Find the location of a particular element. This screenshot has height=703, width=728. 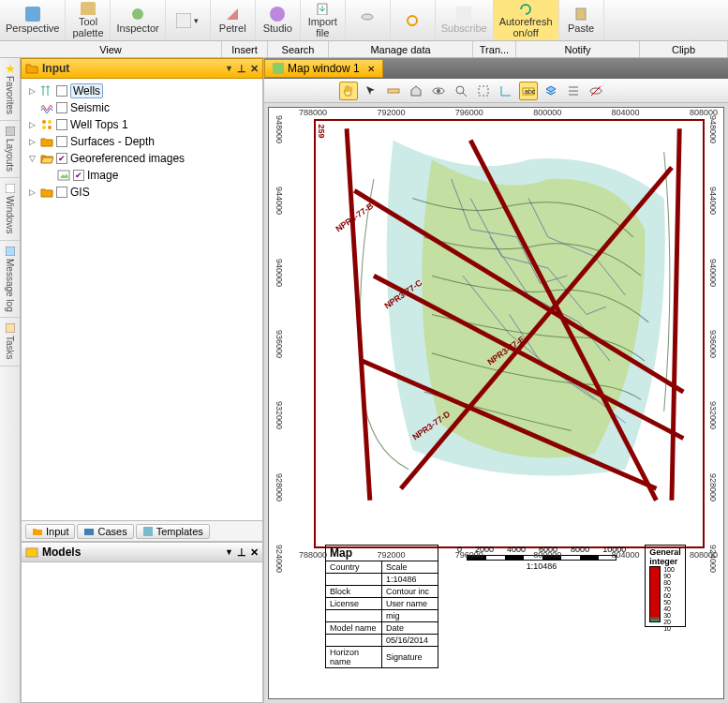

ribbon-groups: View Insert Search Manage data Tran... N… is located at coordinates (364, 50).